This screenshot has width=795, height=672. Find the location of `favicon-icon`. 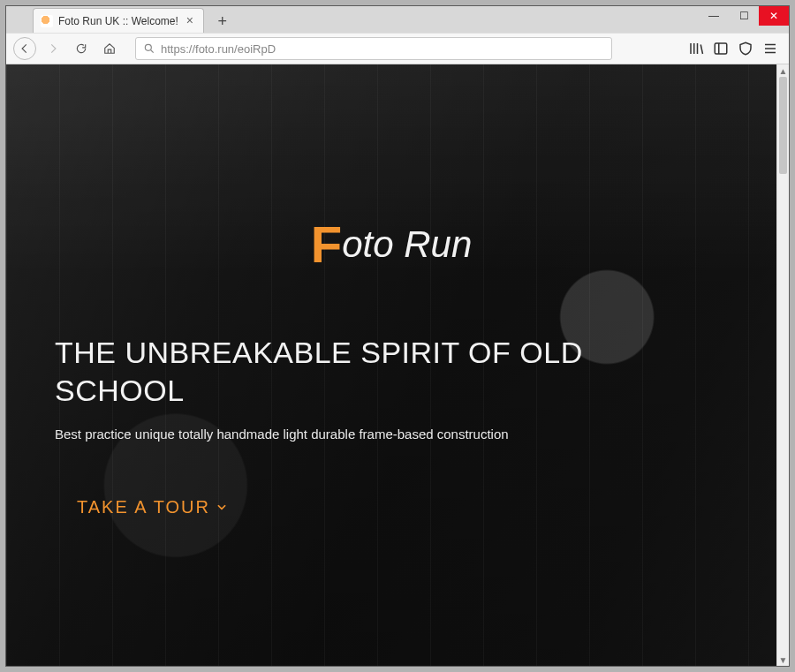

favicon-icon is located at coordinates (47, 21).